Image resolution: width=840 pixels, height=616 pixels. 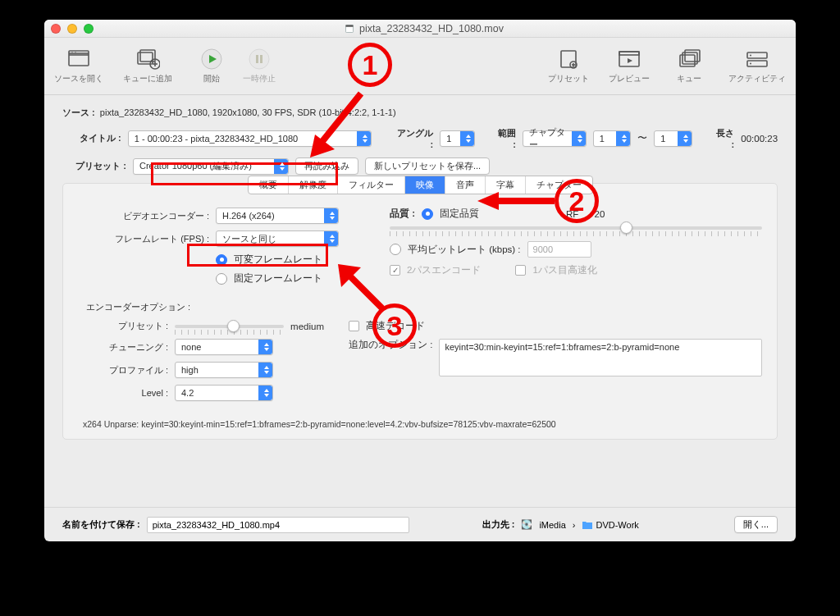 What do you see at coordinates (424, 29) in the screenshot?
I see `window-title: pixta_23283432_HD_1080.mov` at bounding box center [424, 29].